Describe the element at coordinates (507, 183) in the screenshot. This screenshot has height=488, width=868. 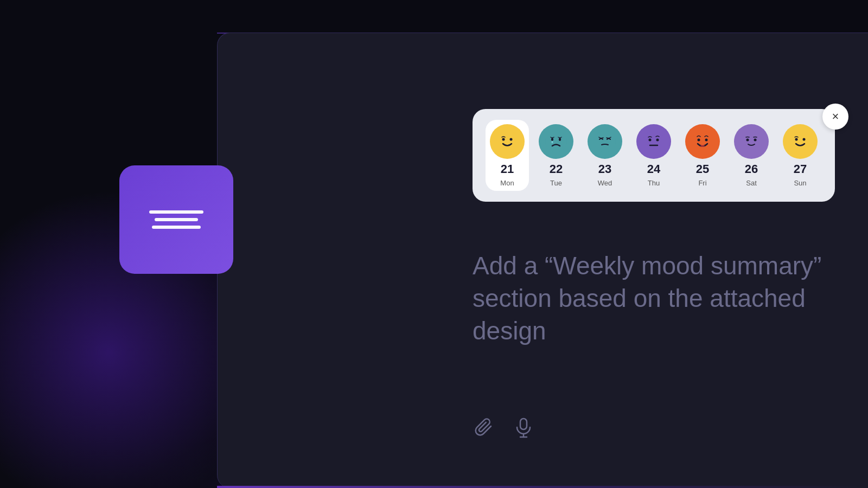
I see `day-name-21: Mon` at that location.